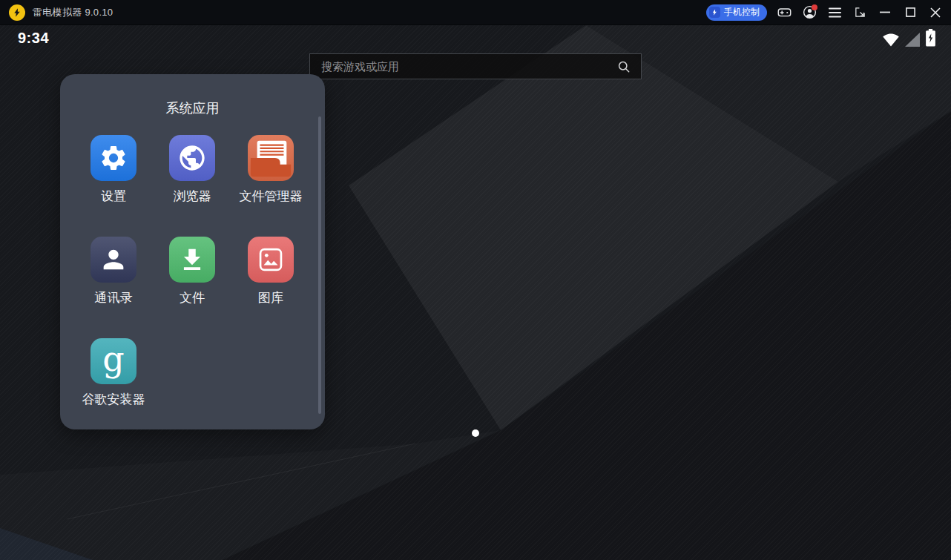 The image size is (951, 560). Describe the element at coordinates (114, 399) in the screenshot. I see `app-label: 谷歌安装器` at that location.